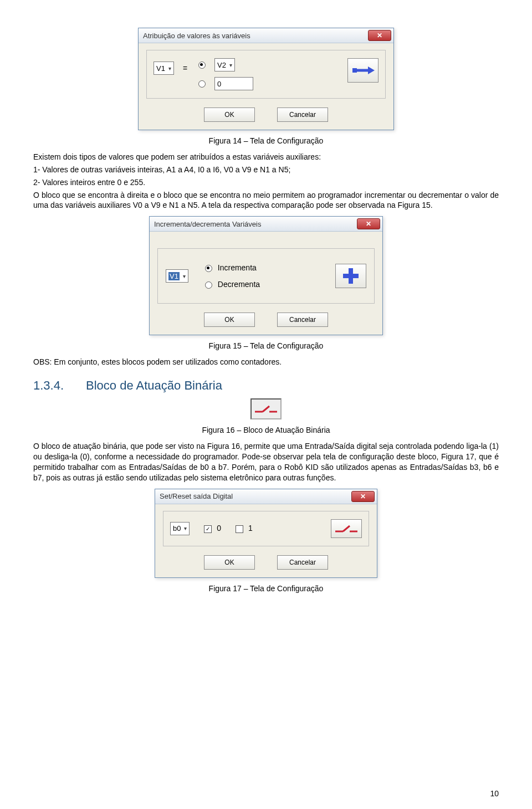  I want to click on pin-dropdown: b0, so click(180, 529).